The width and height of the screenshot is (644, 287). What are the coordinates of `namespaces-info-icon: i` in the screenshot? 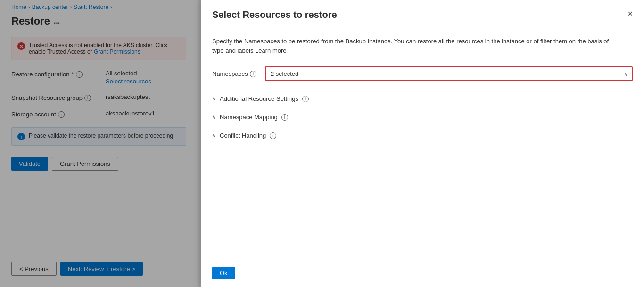 It's located at (253, 74).